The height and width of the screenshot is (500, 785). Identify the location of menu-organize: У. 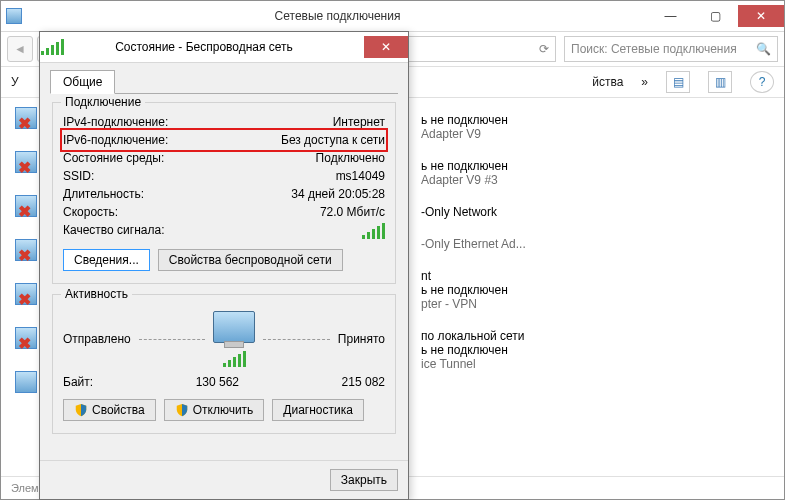
(15, 82).